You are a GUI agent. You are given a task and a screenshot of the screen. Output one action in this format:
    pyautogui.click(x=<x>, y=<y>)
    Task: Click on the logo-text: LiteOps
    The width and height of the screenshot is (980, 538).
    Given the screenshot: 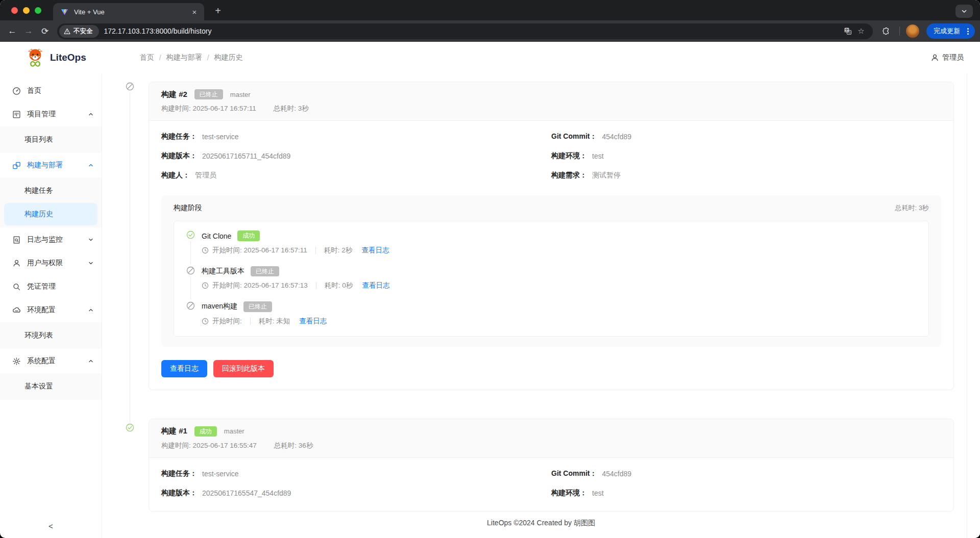 What is the action you would take?
    pyautogui.click(x=68, y=58)
    